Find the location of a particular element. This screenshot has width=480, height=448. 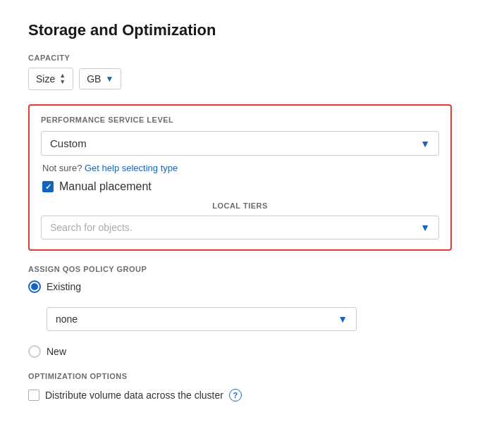

capacity-label: CAPACITY is located at coordinates (240, 58).